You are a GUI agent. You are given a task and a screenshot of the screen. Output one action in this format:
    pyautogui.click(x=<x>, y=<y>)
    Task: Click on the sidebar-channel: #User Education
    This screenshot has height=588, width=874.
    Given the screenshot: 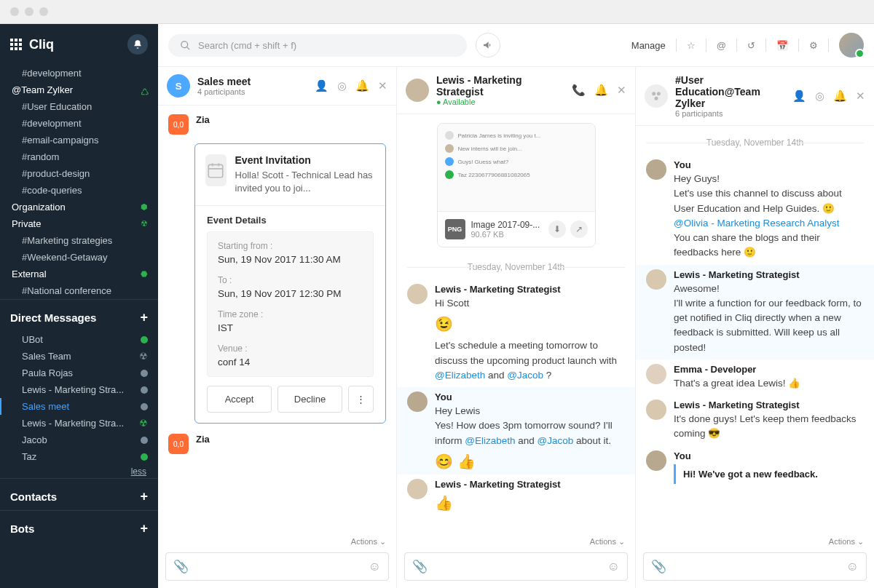 What is the action you would take?
    pyautogui.click(x=79, y=106)
    